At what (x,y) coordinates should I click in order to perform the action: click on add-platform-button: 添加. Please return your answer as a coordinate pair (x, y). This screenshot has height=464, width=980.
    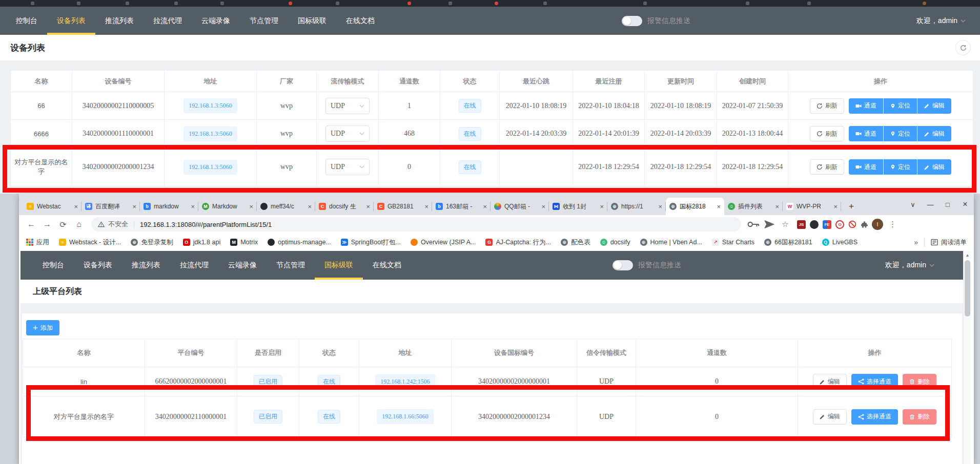
    Looking at the image, I should click on (43, 328).